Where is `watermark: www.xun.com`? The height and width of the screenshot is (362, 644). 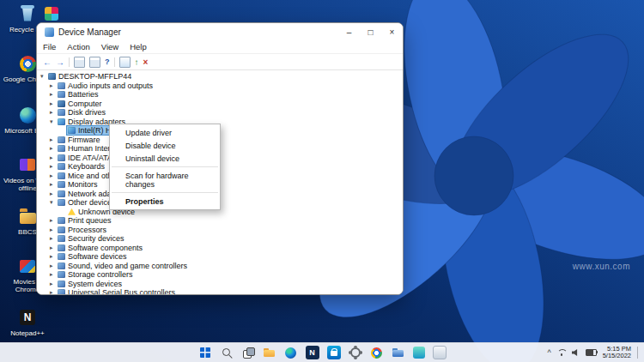 watermark: www.xun.com is located at coordinates (601, 266).